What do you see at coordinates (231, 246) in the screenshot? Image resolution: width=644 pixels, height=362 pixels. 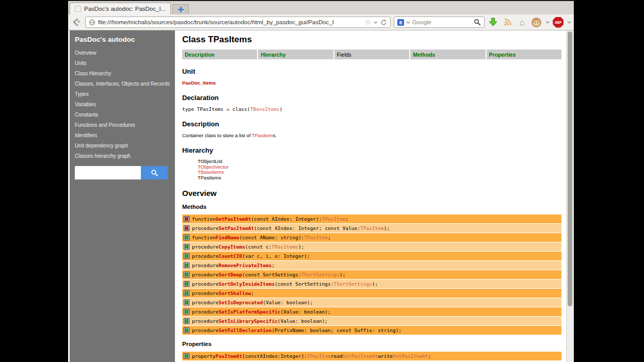 I see `member-link-copyitems: CopyItems` at bounding box center [231, 246].